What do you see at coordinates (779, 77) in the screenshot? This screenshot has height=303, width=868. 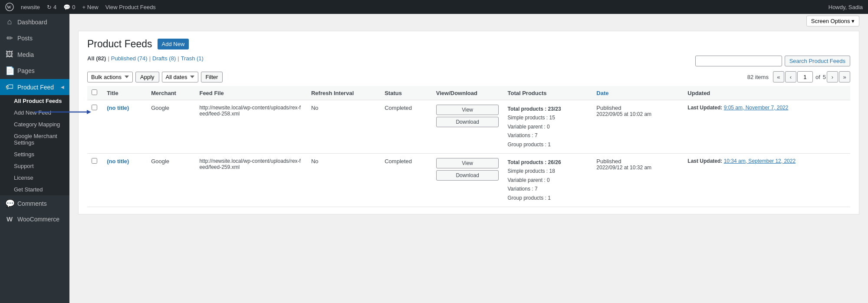 I see `first-page-button: «` at bounding box center [779, 77].